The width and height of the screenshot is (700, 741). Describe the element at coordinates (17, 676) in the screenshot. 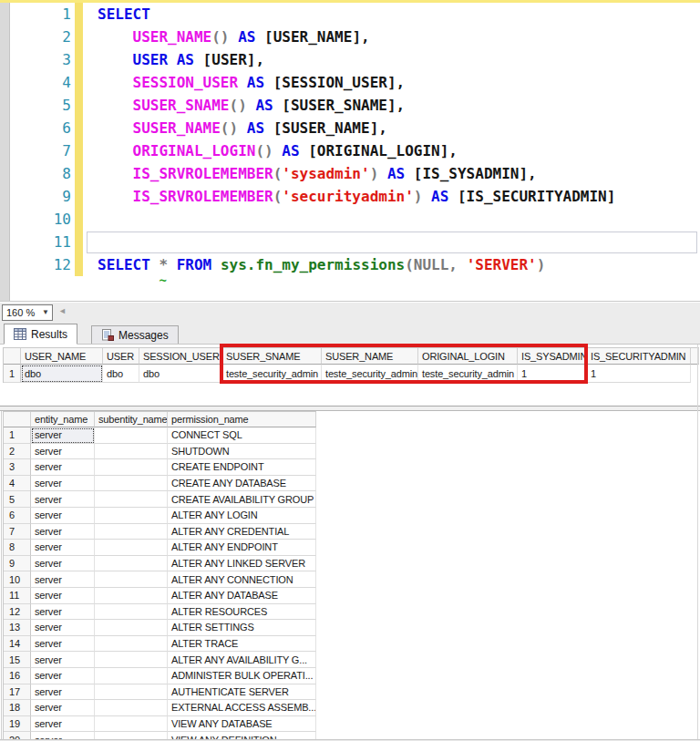

I see `row-header: 16` at that location.